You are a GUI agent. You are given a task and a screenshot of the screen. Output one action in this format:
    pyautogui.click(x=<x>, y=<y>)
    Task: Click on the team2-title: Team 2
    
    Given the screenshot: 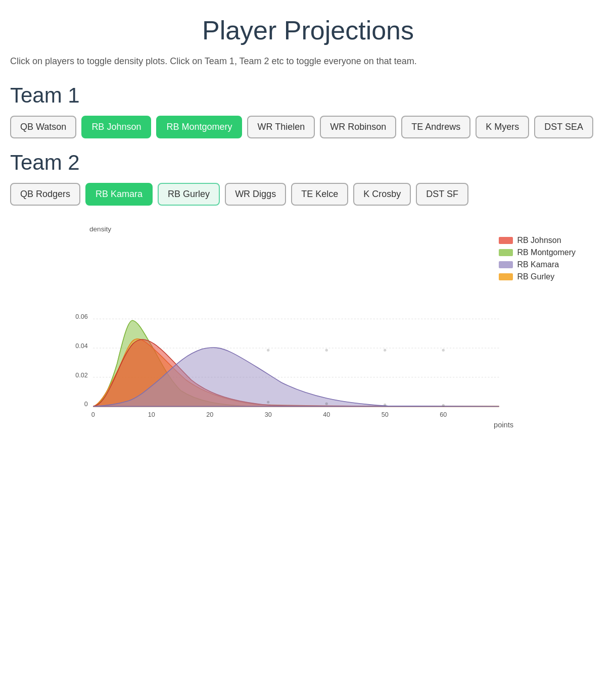 What is the action you would take?
    pyautogui.click(x=308, y=163)
    